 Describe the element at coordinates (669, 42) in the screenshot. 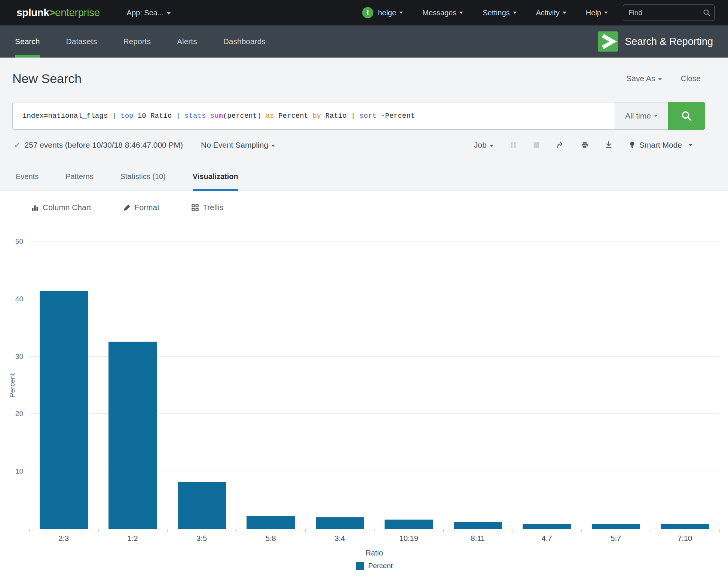

I see `app-name: Search & Reporting` at that location.